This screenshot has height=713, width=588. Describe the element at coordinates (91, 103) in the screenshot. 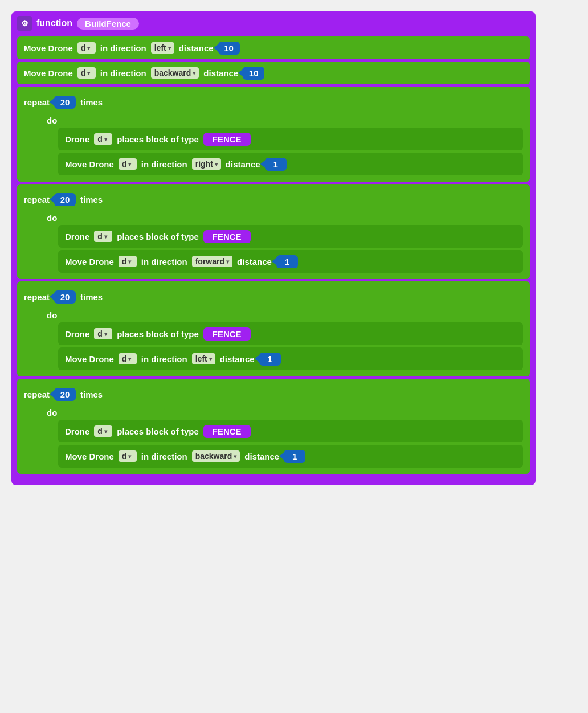

I see `repeat-times-1: times` at that location.